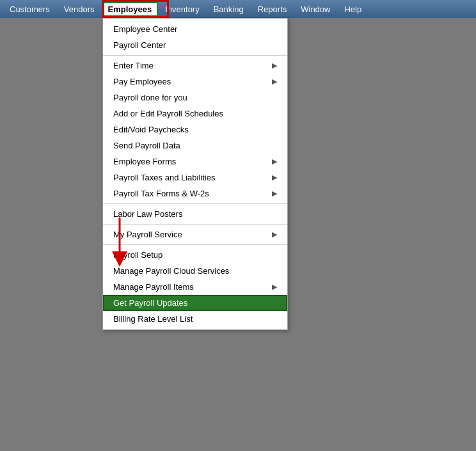  Describe the element at coordinates (171, 271) in the screenshot. I see `menu-item-label: Manage Payroll Cloud Services` at that location.